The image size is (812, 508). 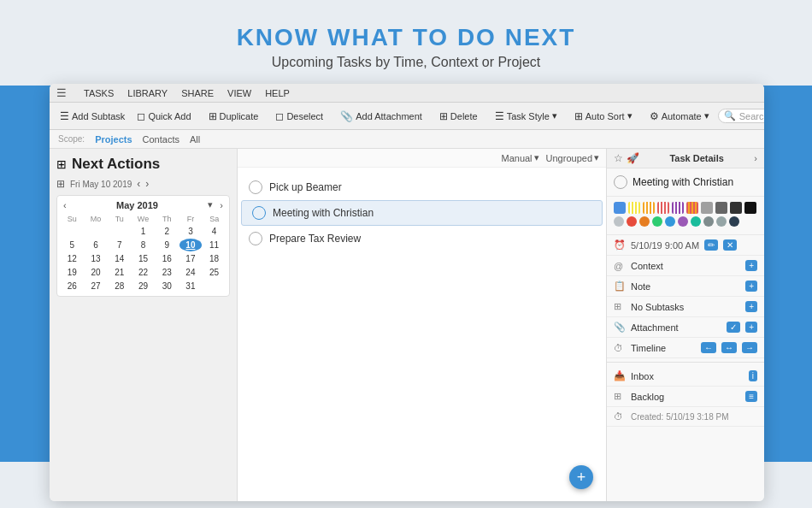 What do you see at coordinates (520, 157) in the screenshot?
I see `manual-sort-dropdown: Manual ▾` at bounding box center [520, 157].